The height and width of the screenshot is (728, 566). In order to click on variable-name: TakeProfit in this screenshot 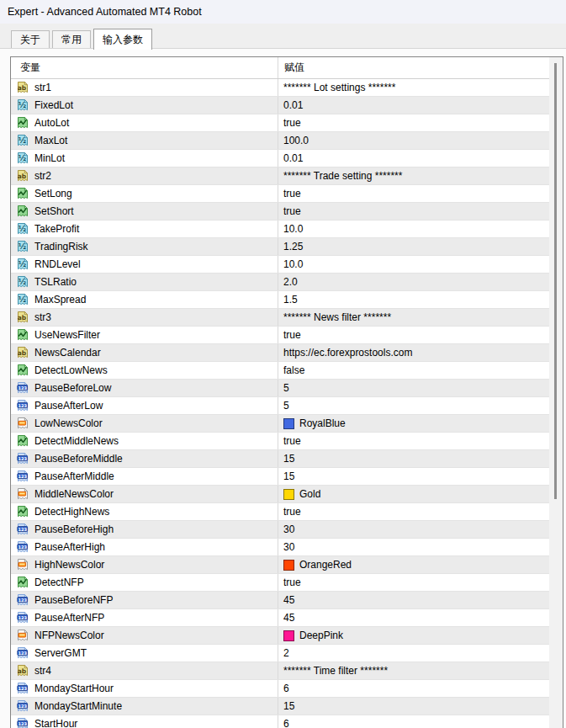, I will do `click(57, 229)`.